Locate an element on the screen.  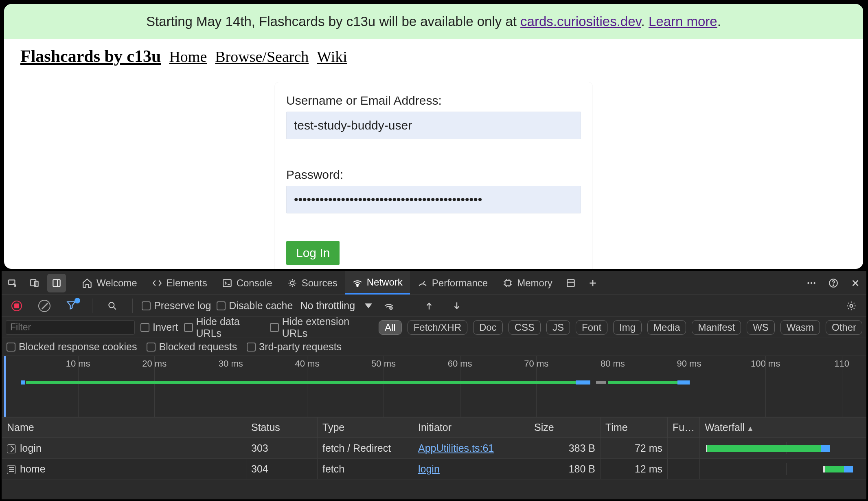
search-button is located at coordinates (112, 306).